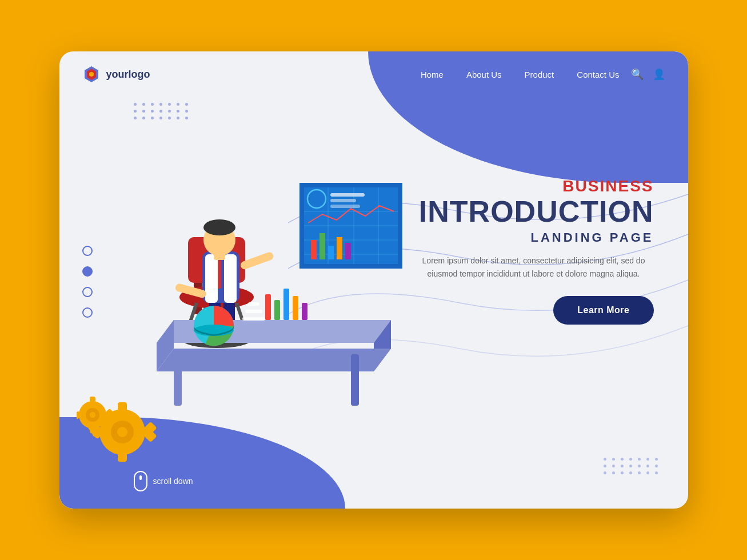 The width and height of the screenshot is (747, 560). Describe the element at coordinates (540, 74) in the screenshot. I see `nav-product: Product` at that location.